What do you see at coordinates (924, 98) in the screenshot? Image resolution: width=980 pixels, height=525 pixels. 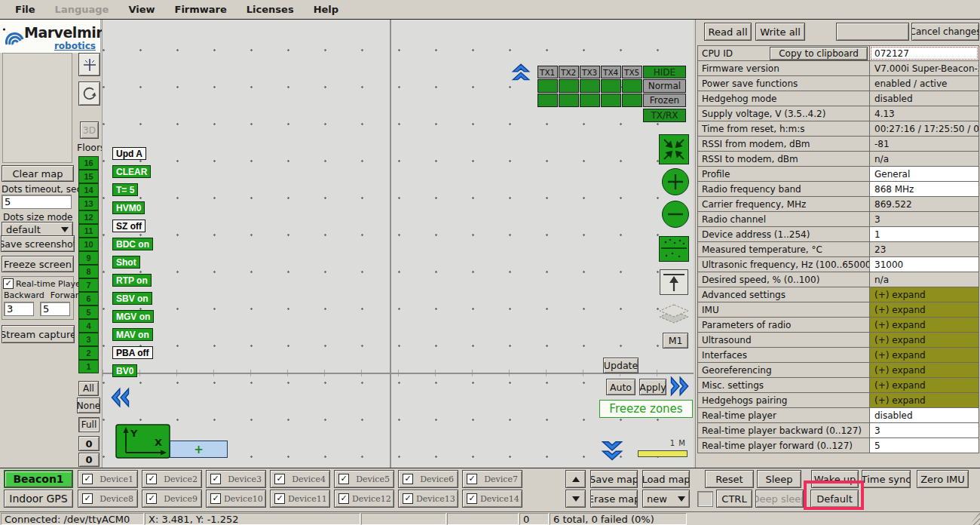 I see `setting-value: disabled` at bounding box center [924, 98].